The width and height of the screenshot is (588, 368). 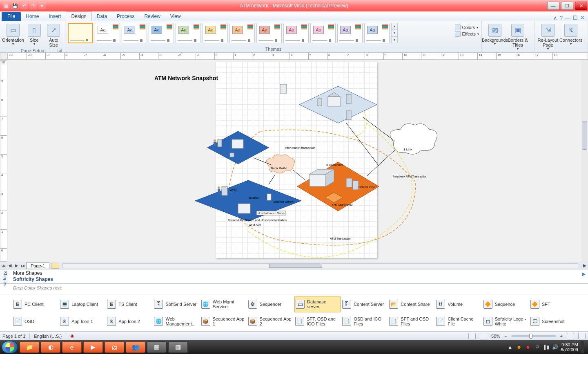 What do you see at coordinates (519, 347) in the screenshot?
I see `tray-orange-icon: ☻` at bounding box center [519, 347].